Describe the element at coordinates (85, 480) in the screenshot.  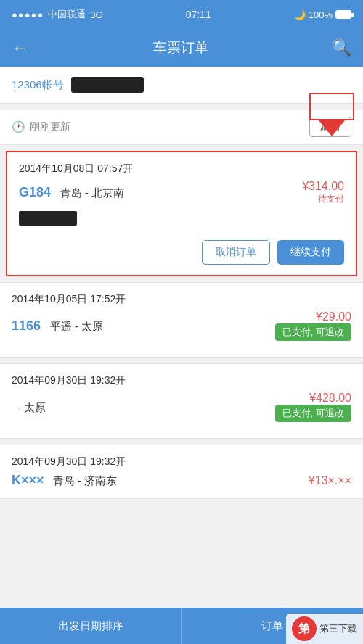
I see `route-text-4: 青岛 - 济南东` at that location.